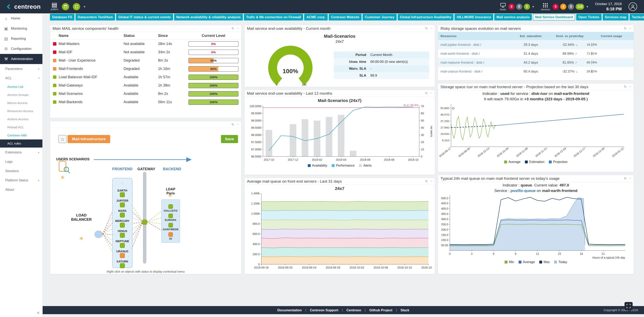 The height and width of the screenshot is (317, 644). What do you see at coordinates (170, 216) in the screenshot?
I see `node-europa` at bounding box center [170, 216].